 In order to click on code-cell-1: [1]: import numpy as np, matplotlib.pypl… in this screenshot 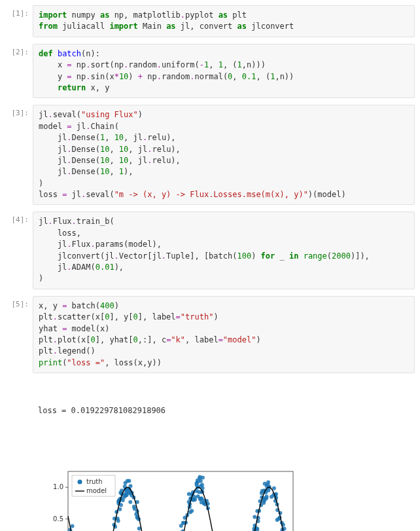, I will do `click(207, 21)`.